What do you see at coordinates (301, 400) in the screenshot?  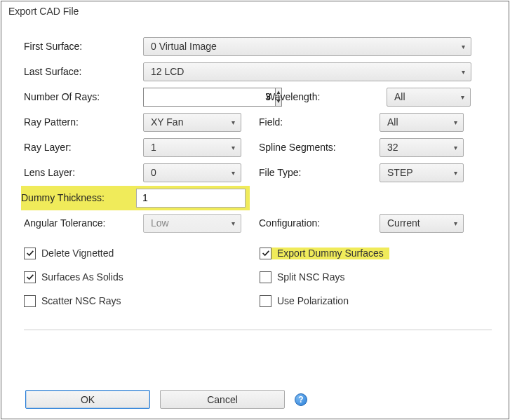 I see `help-icon: ?` at bounding box center [301, 400].